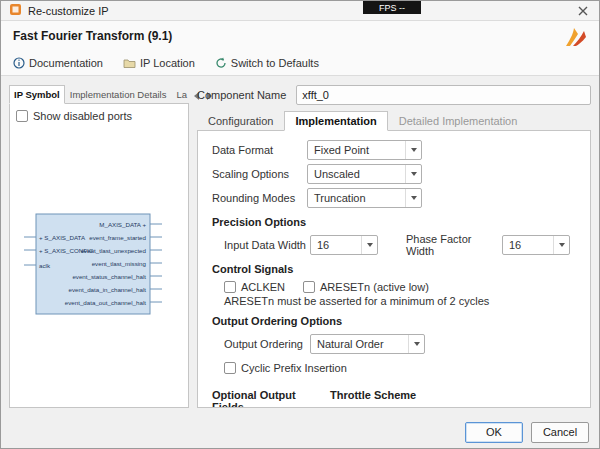 This screenshot has height=449, width=600. What do you see at coordinates (19, 63) in the screenshot?
I see `info-icon` at bounding box center [19, 63].